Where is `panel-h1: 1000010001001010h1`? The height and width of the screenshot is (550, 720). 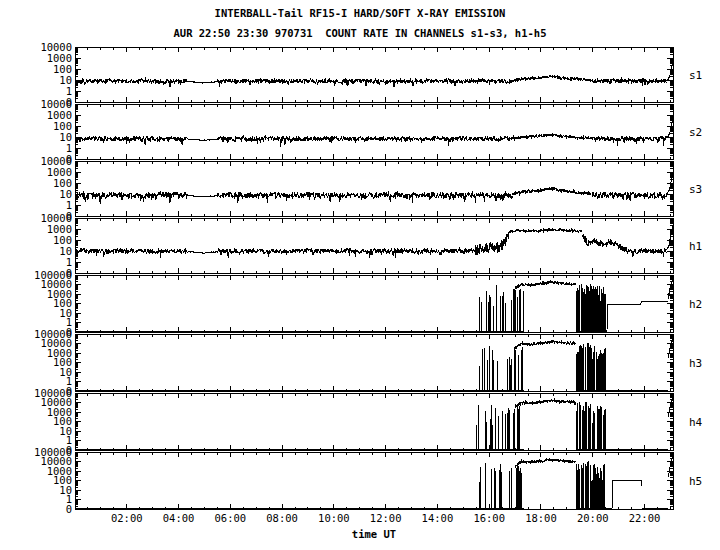 panel-h1: 1000010001001010h1 is located at coordinates (371, 246).